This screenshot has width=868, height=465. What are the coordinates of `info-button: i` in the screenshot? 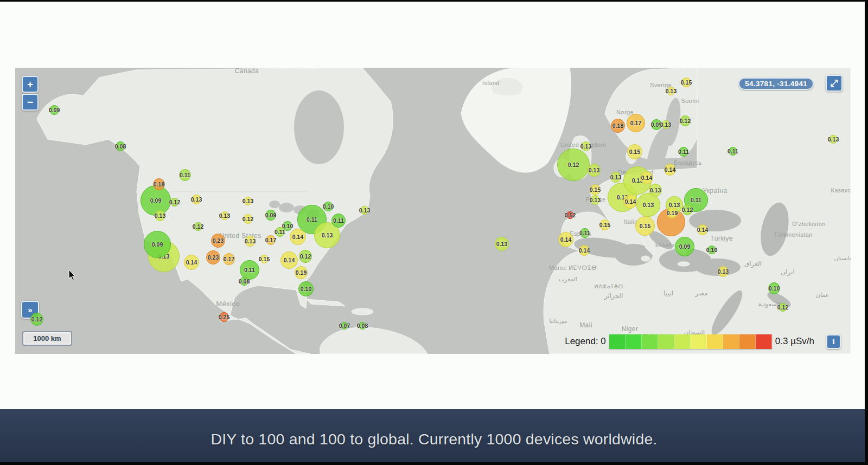 It's located at (833, 341).